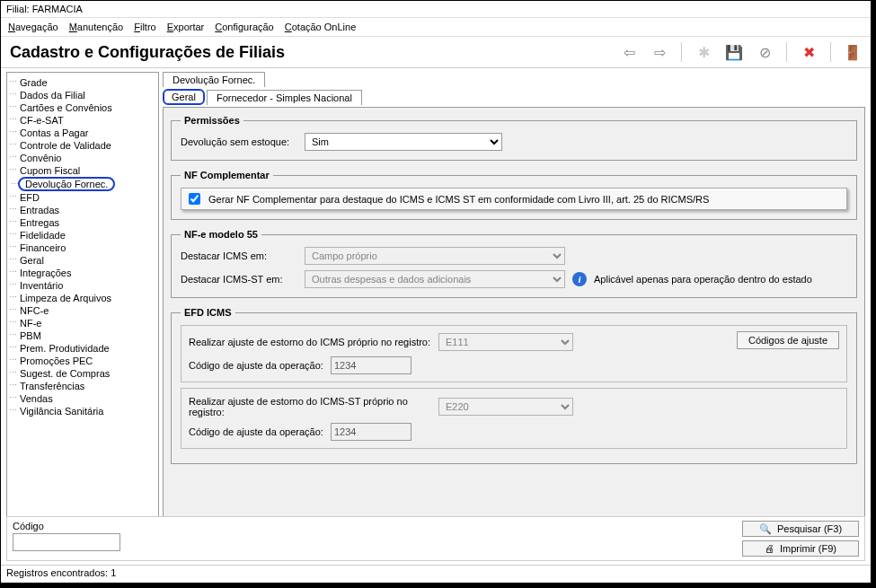 The width and height of the screenshot is (876, 588). Describe the element at coordinates (436, 539) in the screenshot. I see `footer: Código 🔍 Pesquisar (F3) 🖨 Imprimir (F9)` at that location.